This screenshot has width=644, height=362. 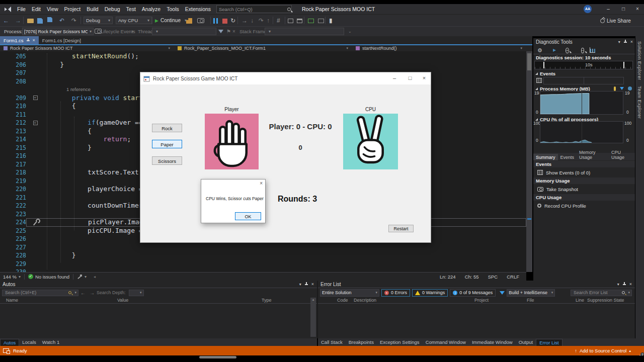 I want to click on breadcrumb-segment: Rock_Paper_Scissors_MOO_ICT.Form1▾, so click(x=263, y=48).